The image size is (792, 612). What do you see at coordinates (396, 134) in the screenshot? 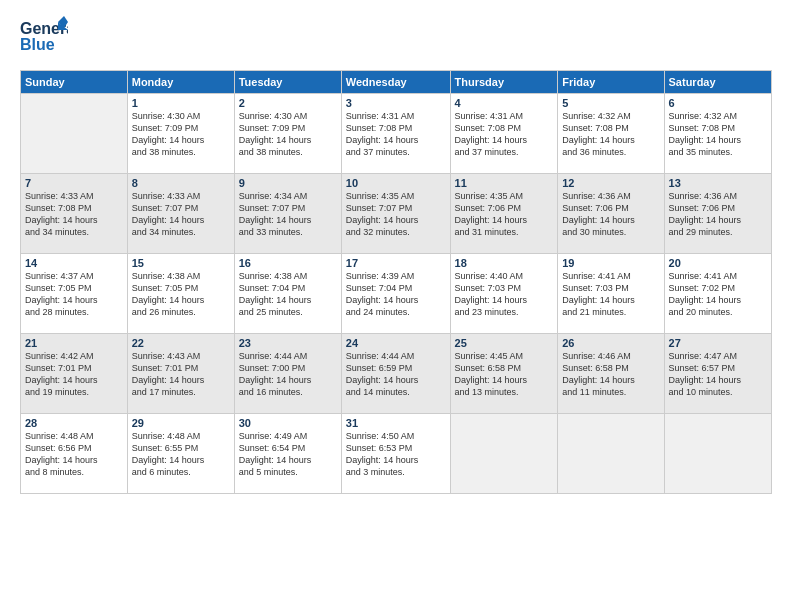
I see `calendar-cell: 3Sunrise: 4:31 AM Sunset: 7:08 PM Daylig…` at bounding box center [396, 134].